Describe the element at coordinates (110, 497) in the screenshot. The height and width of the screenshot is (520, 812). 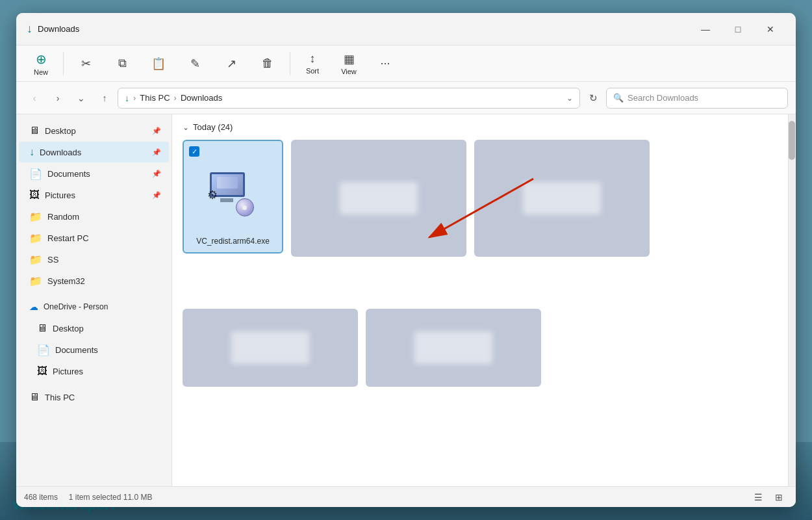
I see `selected-info: 1 item selected 11.0 MB` at that location.